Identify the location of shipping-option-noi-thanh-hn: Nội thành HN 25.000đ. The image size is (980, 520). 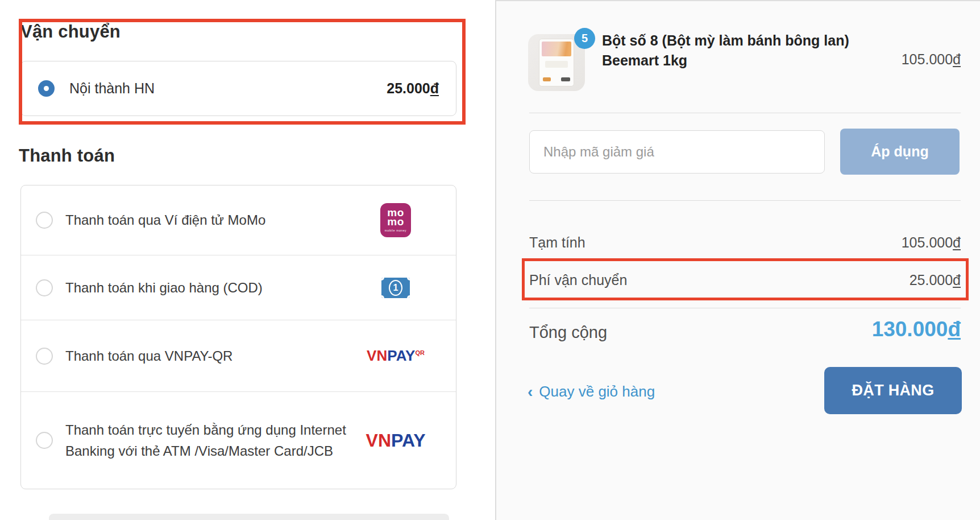
(239, 89).